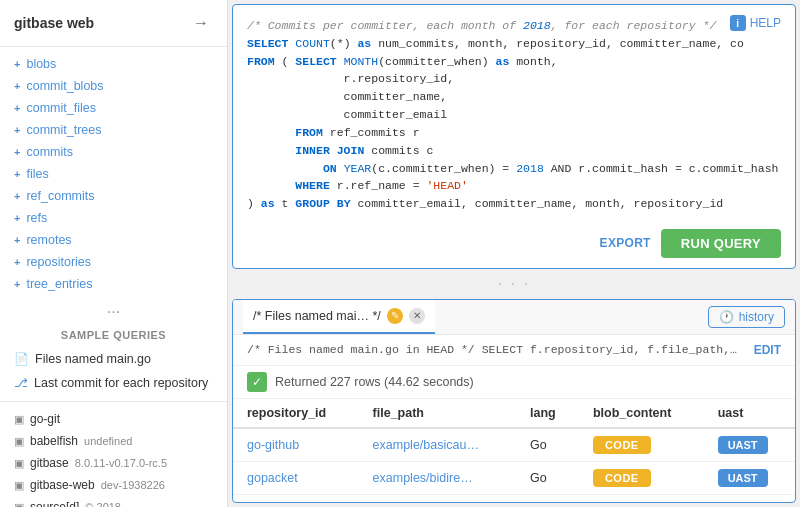 This screenshot has width=800, height=507. What do you see at coordinates (114, 262) in the screenshot?
I see `sidebar-item-repositories: +repositories` at bounding box center [114, 262].